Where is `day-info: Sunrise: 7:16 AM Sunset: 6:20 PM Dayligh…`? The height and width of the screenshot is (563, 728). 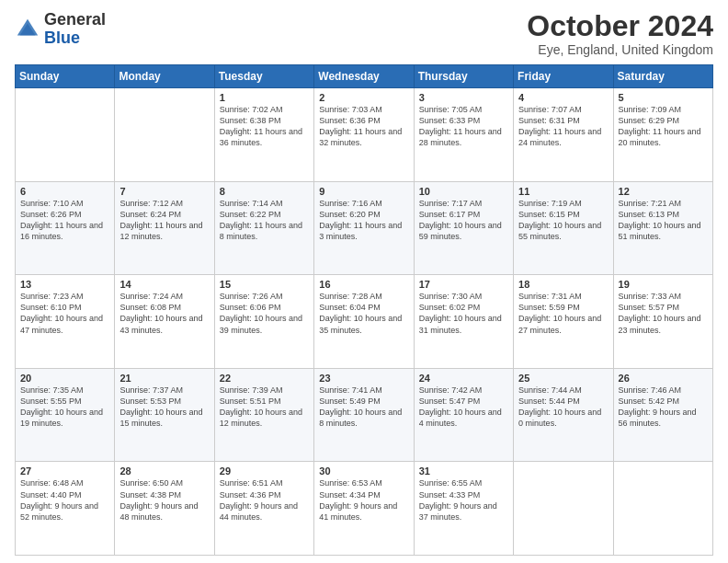
day-info: Sunrise: 7:16 AM Sunset: 6:20 PM Dayligh… is located at coordinates (364, 221).